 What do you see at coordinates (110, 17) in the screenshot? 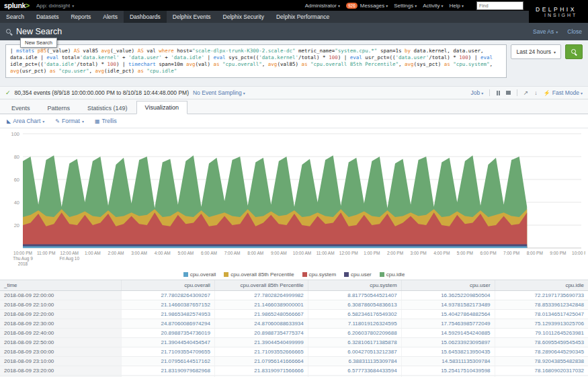
I see `nav-item-alerts: Alerts` at bounding box center [110, 17].